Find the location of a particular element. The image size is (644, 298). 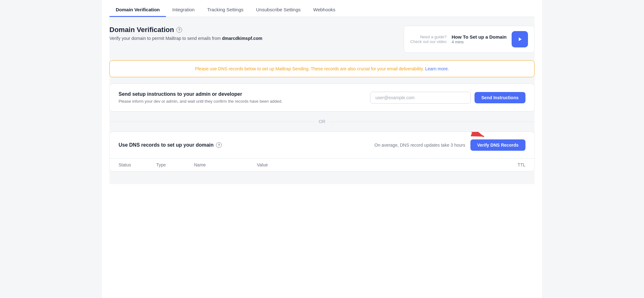

dns-records-header: Use DNS records to set up your domain ? … is located at coordinates (322, 145).